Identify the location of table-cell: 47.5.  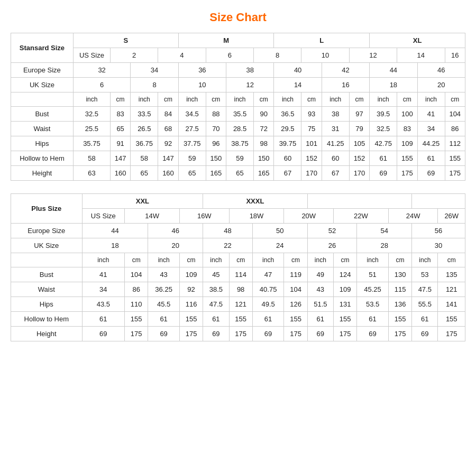
(216, 304).